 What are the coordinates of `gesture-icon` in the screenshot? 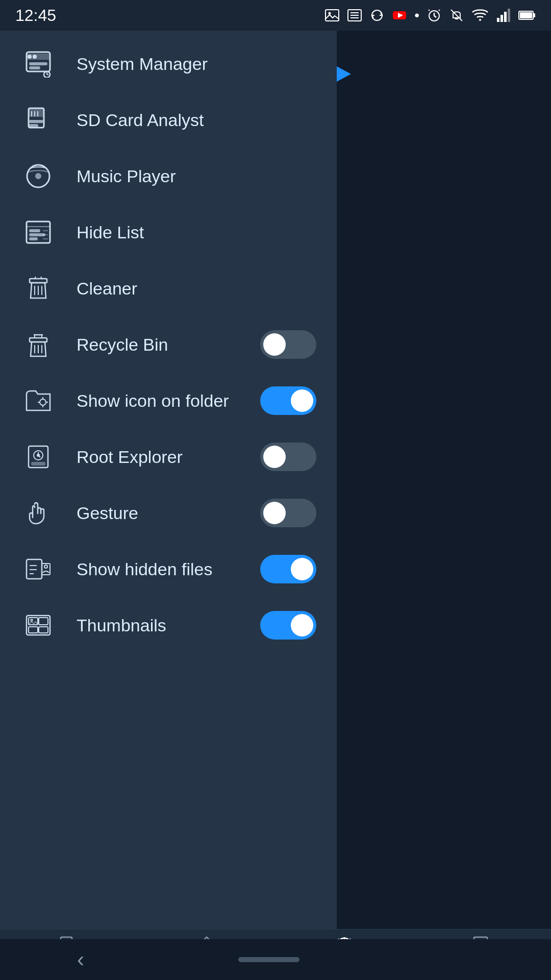 It's located at (38, 513).